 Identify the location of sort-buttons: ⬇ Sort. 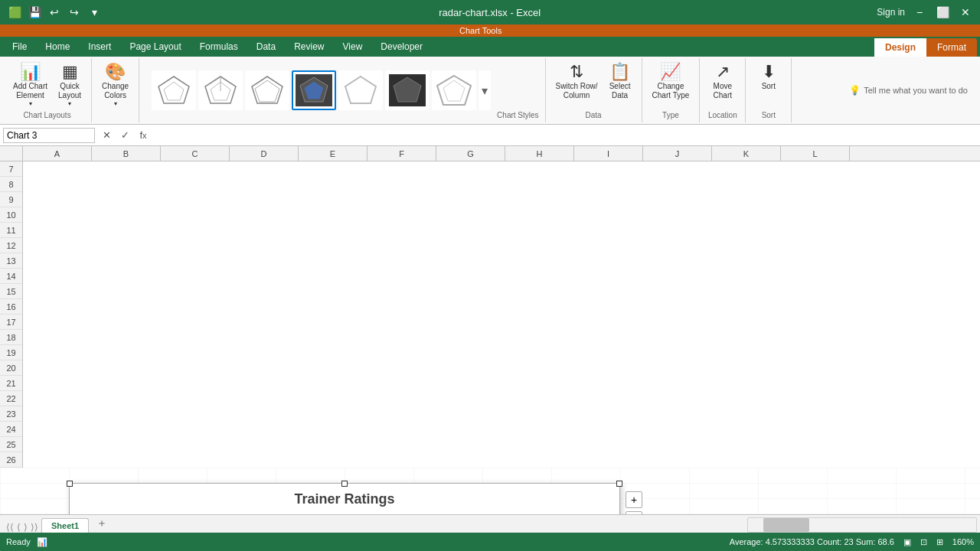
(769, 86).